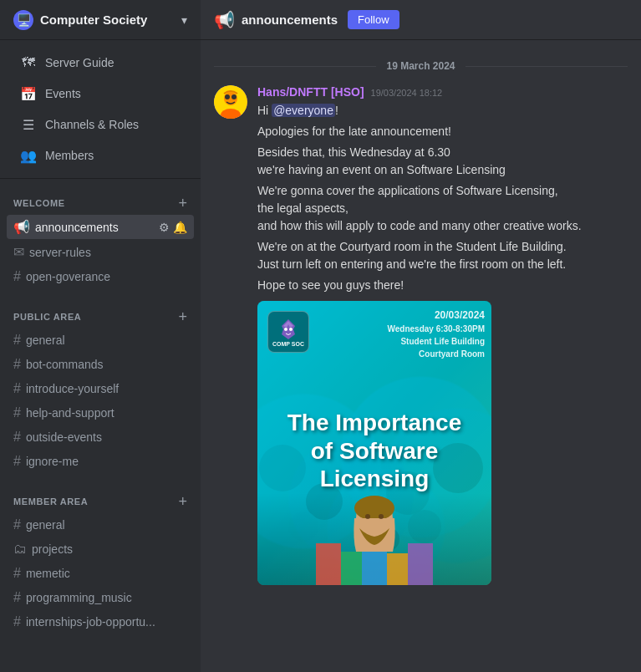 The height and width of the screenshot is (672, 641). What do you see at coordinates (100, 340) in the screenshot?
I see `channel-general: # general` at bounding box center [100, 340].